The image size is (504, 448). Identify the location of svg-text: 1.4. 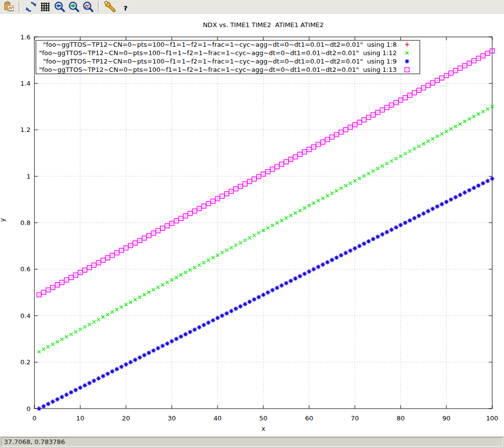
(26, 84).